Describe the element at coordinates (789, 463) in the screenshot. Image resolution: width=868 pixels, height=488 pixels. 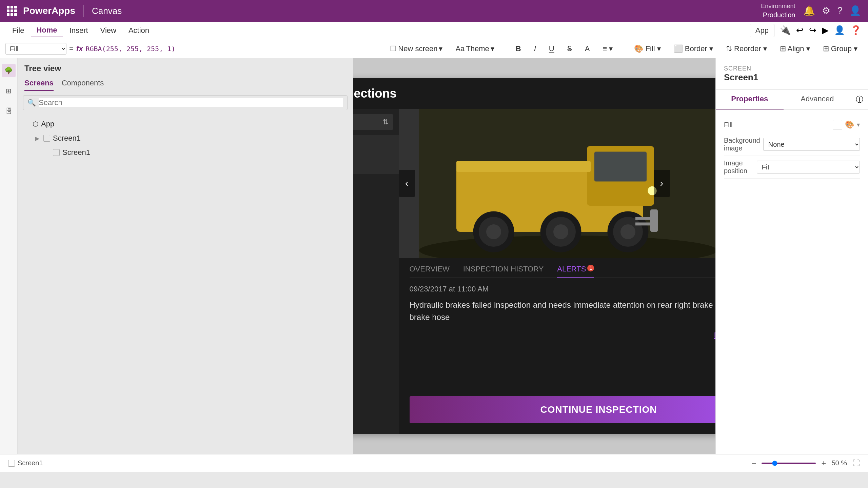
I see `zoom-slider` at that location.